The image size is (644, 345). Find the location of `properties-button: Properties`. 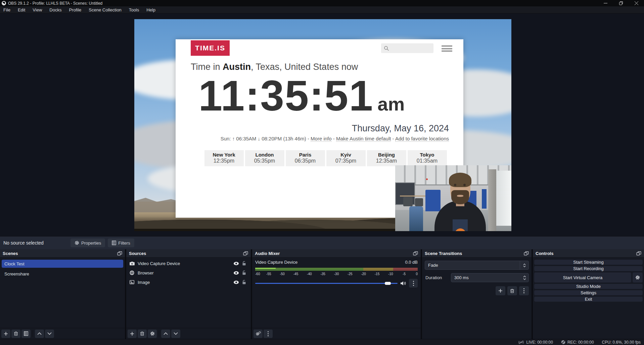

properties-button: Properties is located at coordinates (88, 243).